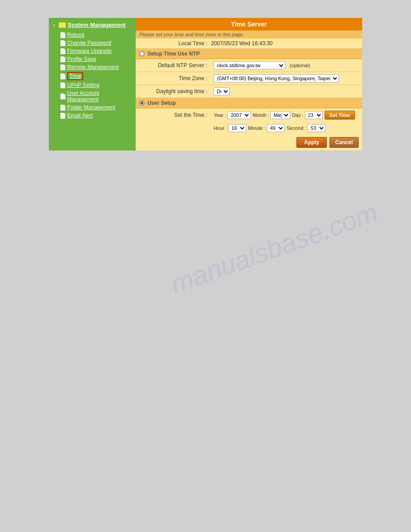 This screenshot has height=532, width=411. I want to click on ntp-server-row: Default NTP Server : clock.stdtime.gov.t…, so click(249, 65).